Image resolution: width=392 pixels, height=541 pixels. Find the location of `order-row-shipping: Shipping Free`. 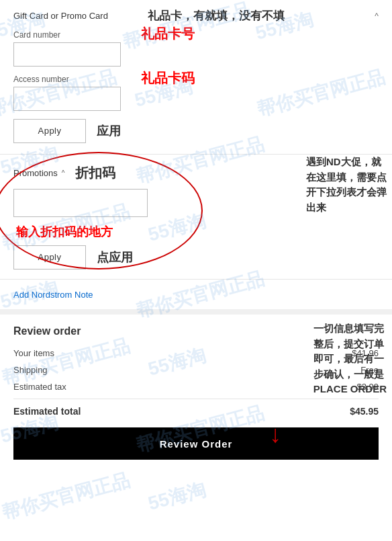

order-row-shipping: Shipping Free is located at coordinates (196, 370).